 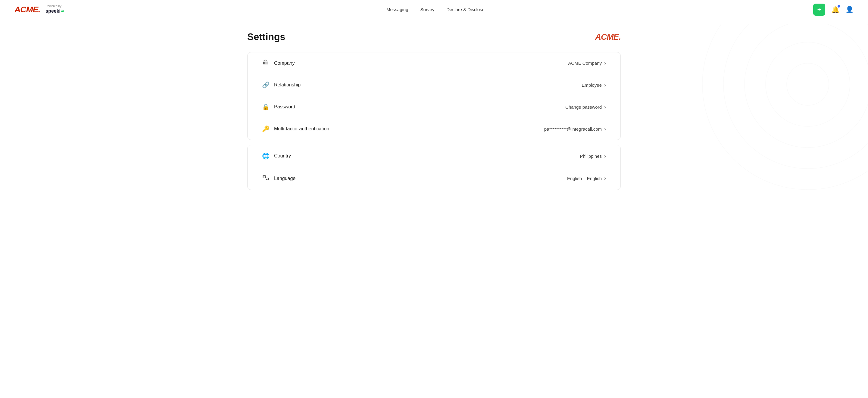 I want to click on password-icon: 🔒, so click(x=266, y=107).